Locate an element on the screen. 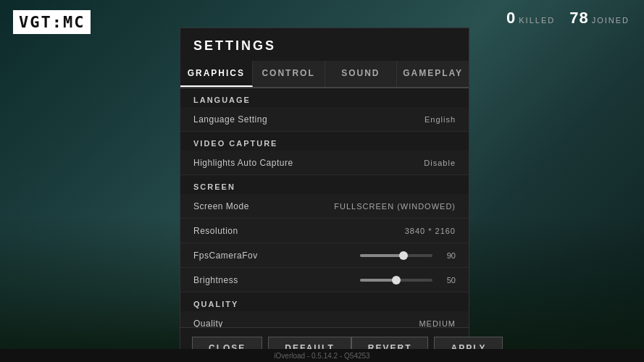 Image resolution: width=644 pixels, height=362 pixels. fps-fov-track is located at coordinates (396, 256).